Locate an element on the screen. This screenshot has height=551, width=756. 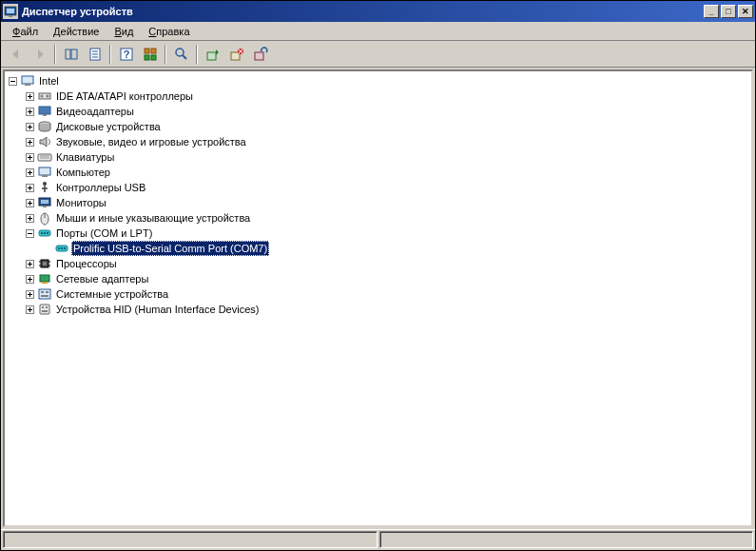
node-label: Intel is located at coordinates (49, 81).